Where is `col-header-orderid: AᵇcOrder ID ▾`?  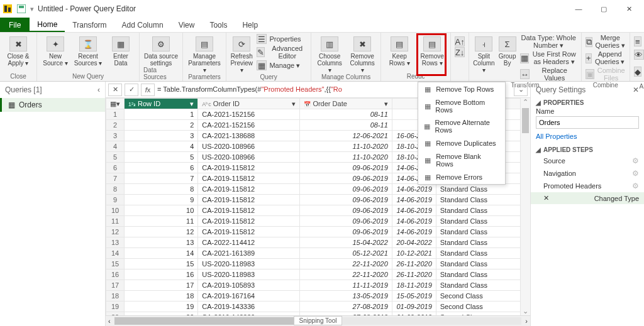
col-header-orderid: AᵇcOrder ID ▾ is located at coordinates (249, 104).